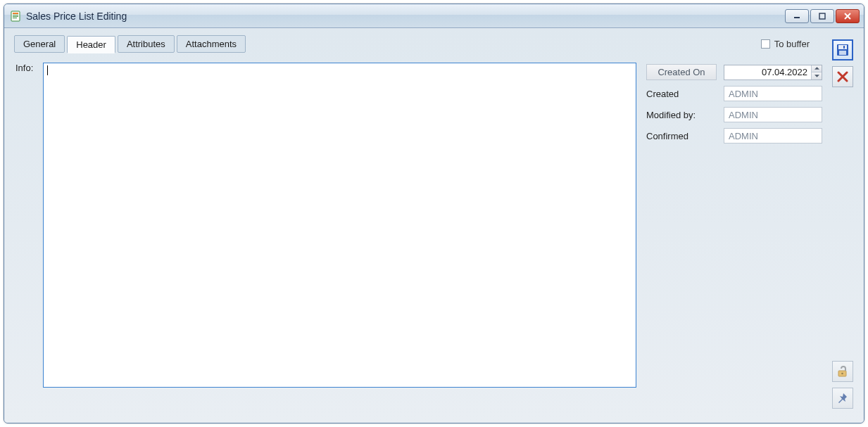  Describe the element at coordinates (817, 76) in the screenshot. I see `date-spin-down` at that location.